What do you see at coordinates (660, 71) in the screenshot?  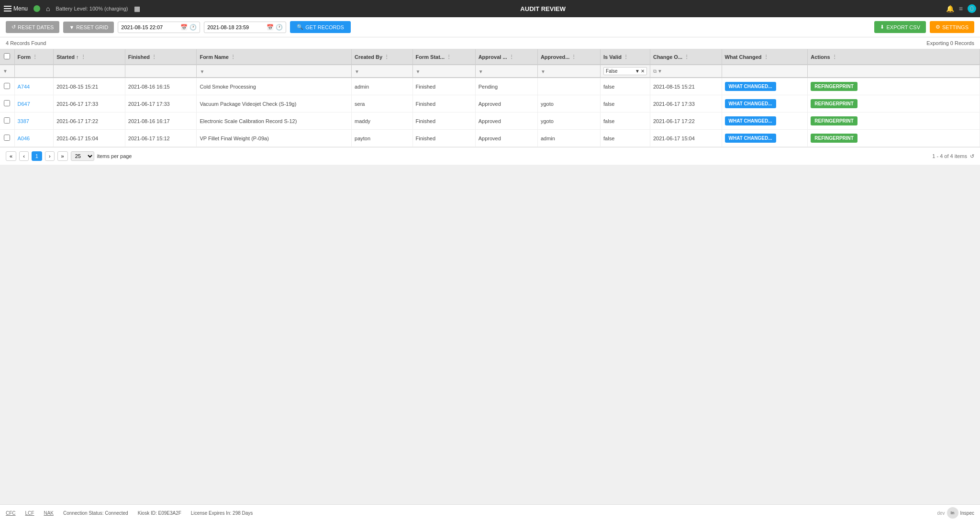 I see `filter-change-o-icon: ▼` at bounding box center [660, 71].